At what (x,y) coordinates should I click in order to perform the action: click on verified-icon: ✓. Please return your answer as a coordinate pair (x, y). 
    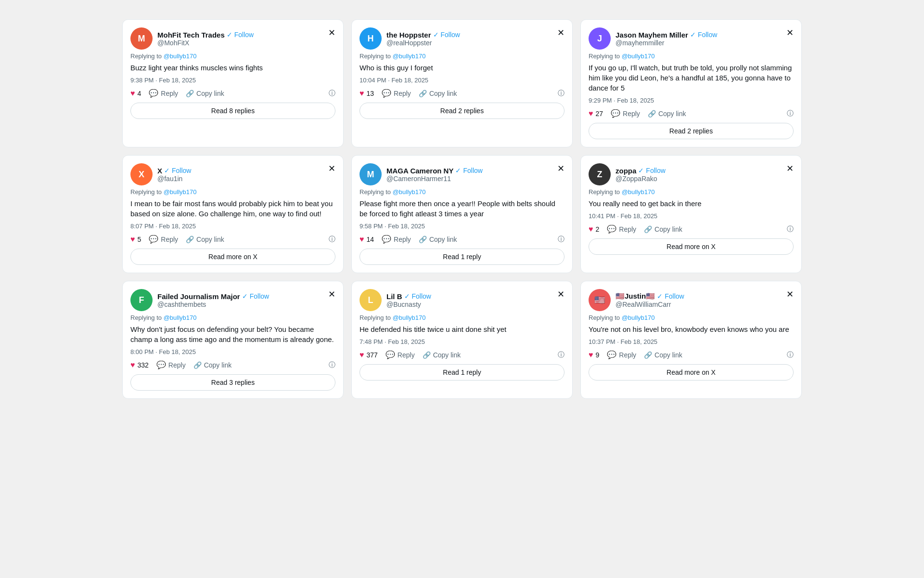
    Looking at the image, I should click on (660, 296).